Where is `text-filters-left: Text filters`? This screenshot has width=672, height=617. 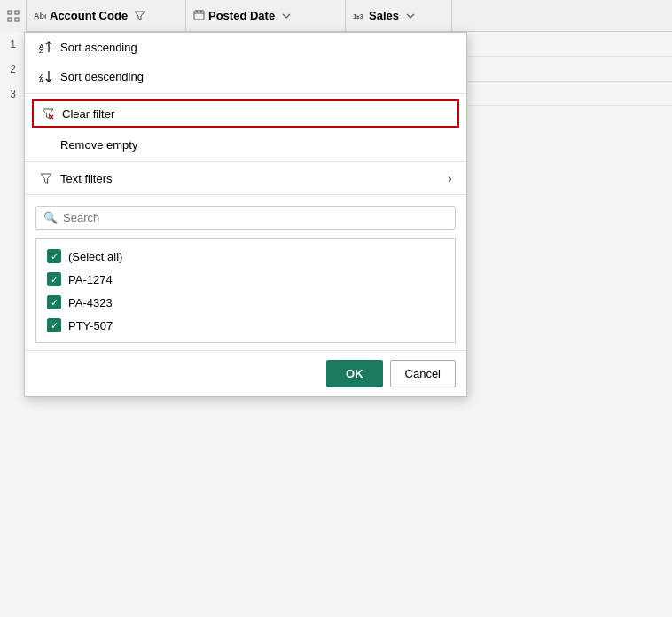
text-filters-left: Text filters is located at coordinates (76, 178).